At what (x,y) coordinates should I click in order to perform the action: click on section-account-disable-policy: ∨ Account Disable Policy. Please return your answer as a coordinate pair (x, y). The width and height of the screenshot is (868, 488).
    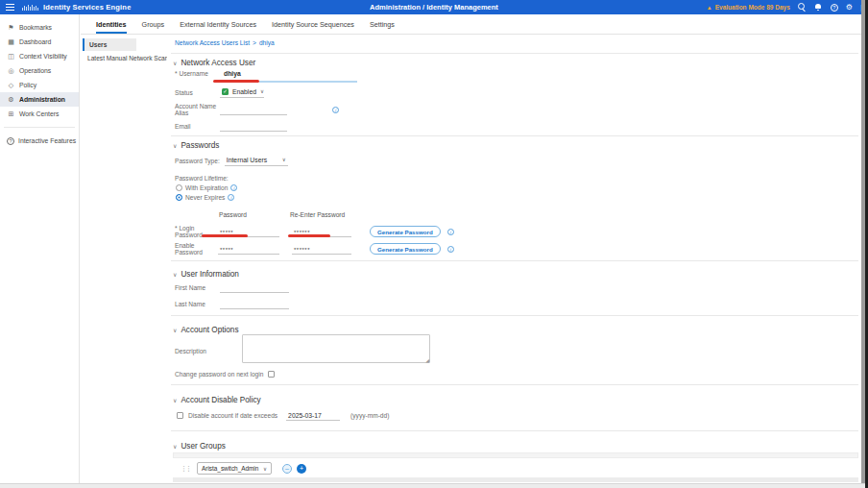
    Looking at the image, I should click on (217, 400).